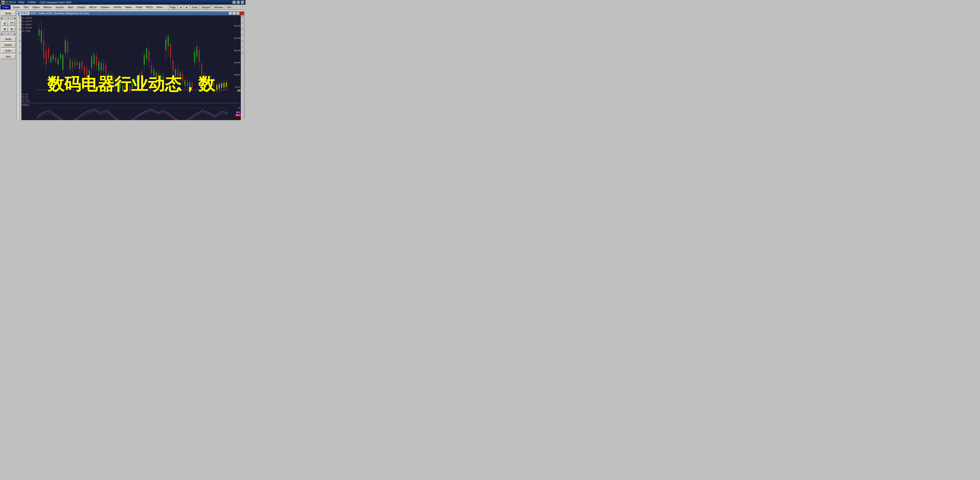 The image size is (980, 480). What do you see at coordinates (5, 23) in the screenshot?
I see `icon-btn-1: 🖨` at bounding box center [5, 23].